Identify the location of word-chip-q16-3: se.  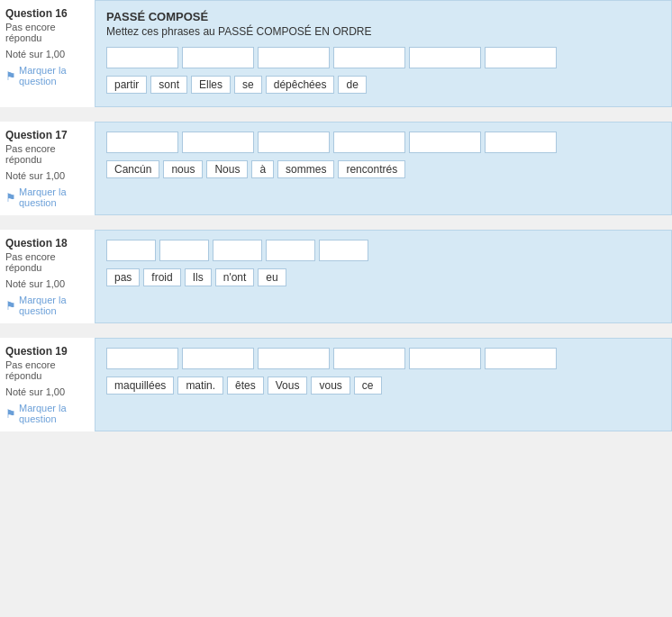
(249, 85).